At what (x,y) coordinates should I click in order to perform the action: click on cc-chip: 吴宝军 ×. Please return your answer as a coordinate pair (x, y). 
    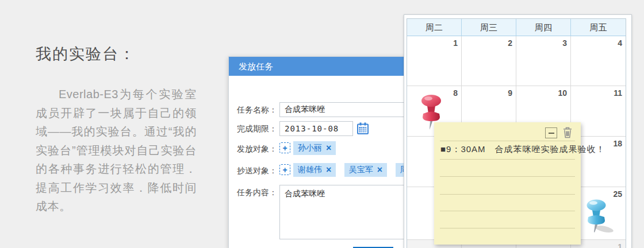
    Looking at the image, I should click on (366, 170).